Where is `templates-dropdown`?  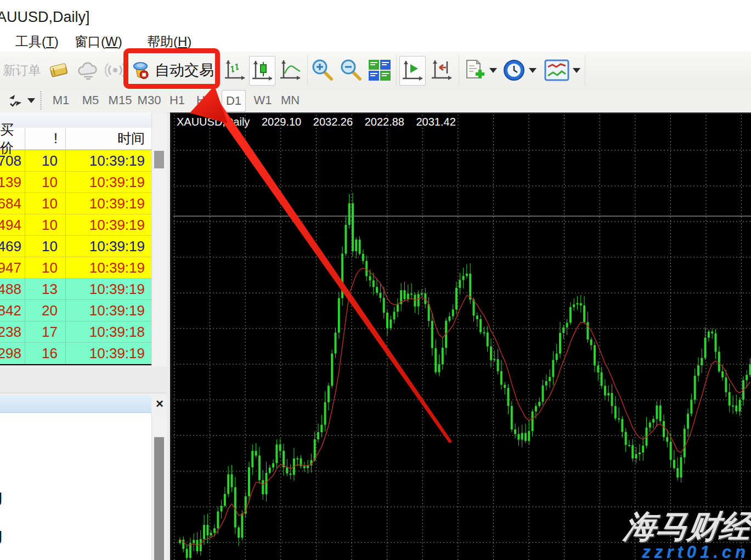 templates-dropdown is located at coordinates (577, 70).